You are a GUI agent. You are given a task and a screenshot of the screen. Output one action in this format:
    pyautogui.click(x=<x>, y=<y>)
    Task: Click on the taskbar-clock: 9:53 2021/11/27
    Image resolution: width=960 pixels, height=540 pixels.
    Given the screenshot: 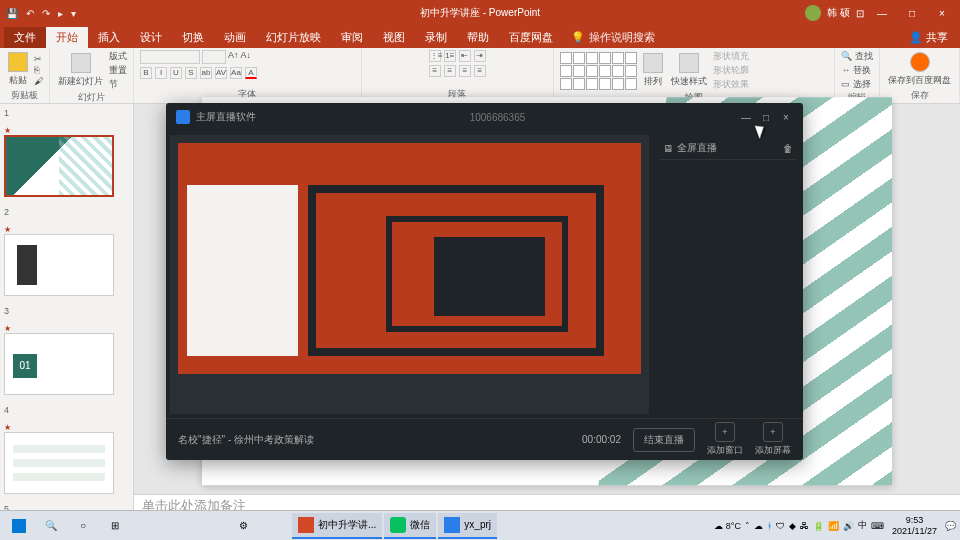 What is the action you would take?
    pyautogui.click(x=914, y=526)
    